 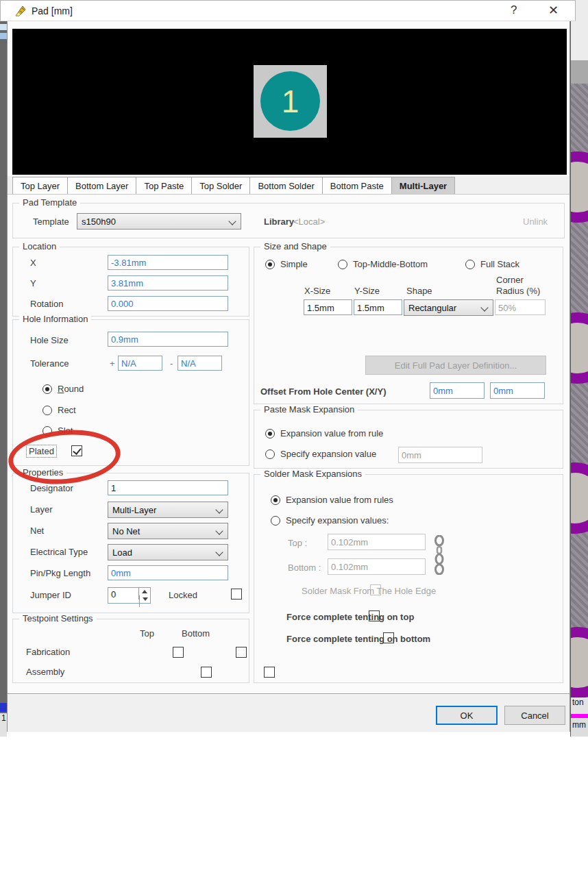 I want to click on solder-expansion-from-rules-radio: Expansion value from rules, so click(x=332, y=500).